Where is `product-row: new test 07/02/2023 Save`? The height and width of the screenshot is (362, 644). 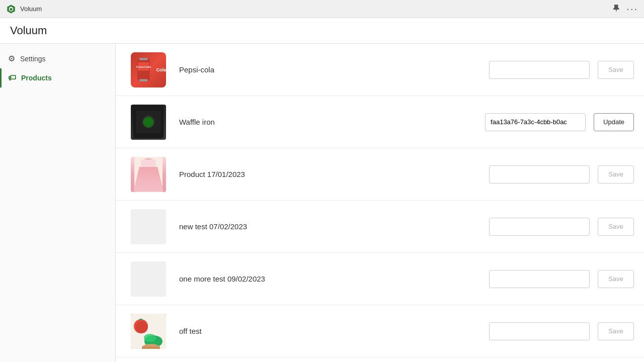
product-row: new test 07/02/2023 Save is located at coordinates (380, 227).